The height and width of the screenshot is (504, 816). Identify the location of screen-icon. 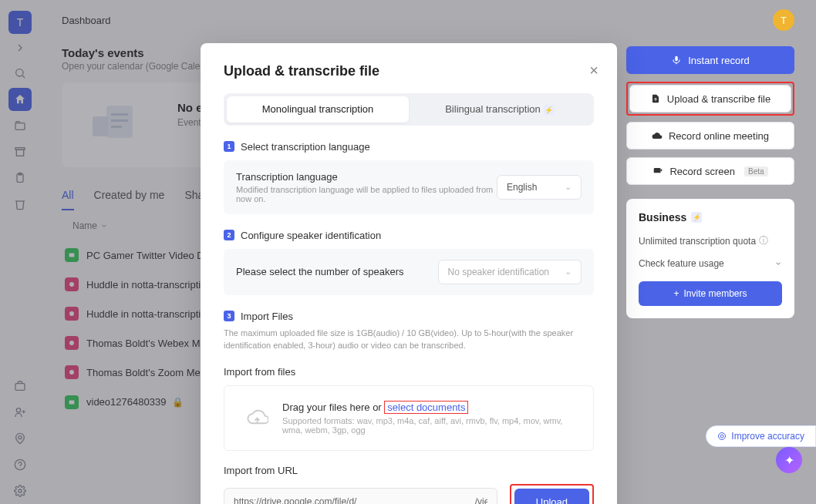
(658, 171).